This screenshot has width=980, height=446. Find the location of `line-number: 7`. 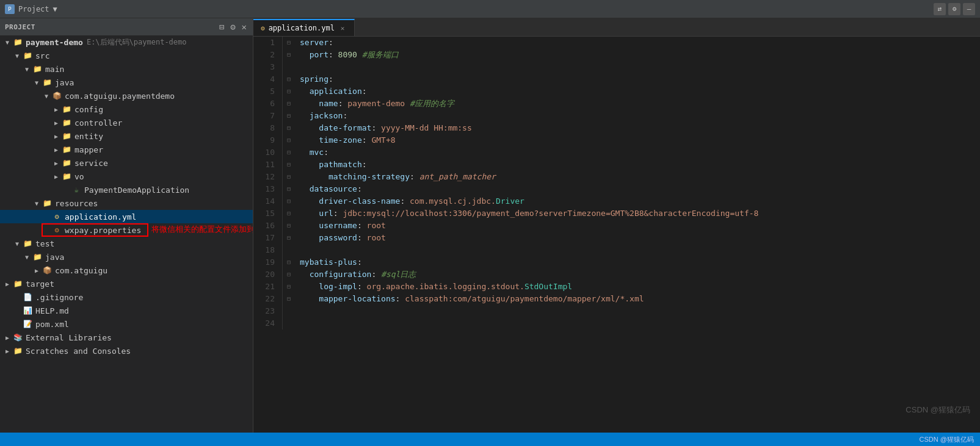

line-number: 7 is located at coordinates (268, 116).